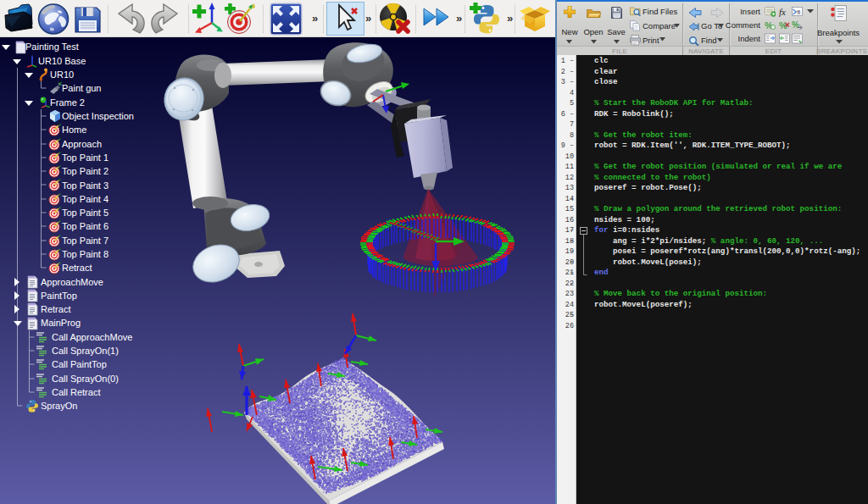 The width and height of the screenshot is (868, 504). I want to click on svg-text: fi, so click(799, 12).